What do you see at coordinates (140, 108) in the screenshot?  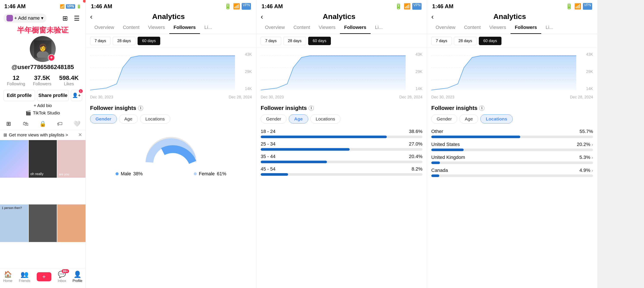 I see `a1-info-icon: ℹ` at bounding box center [140, 108].